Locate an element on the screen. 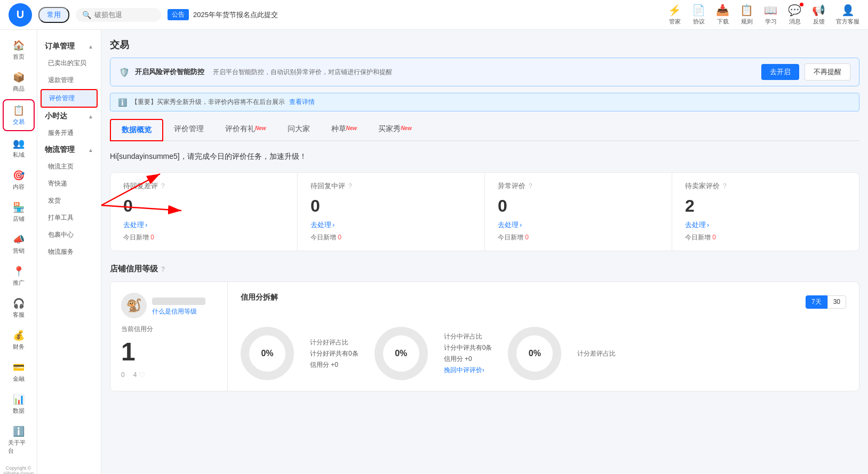  sidebar-label: 内容 is located at coordinates (19, 187).